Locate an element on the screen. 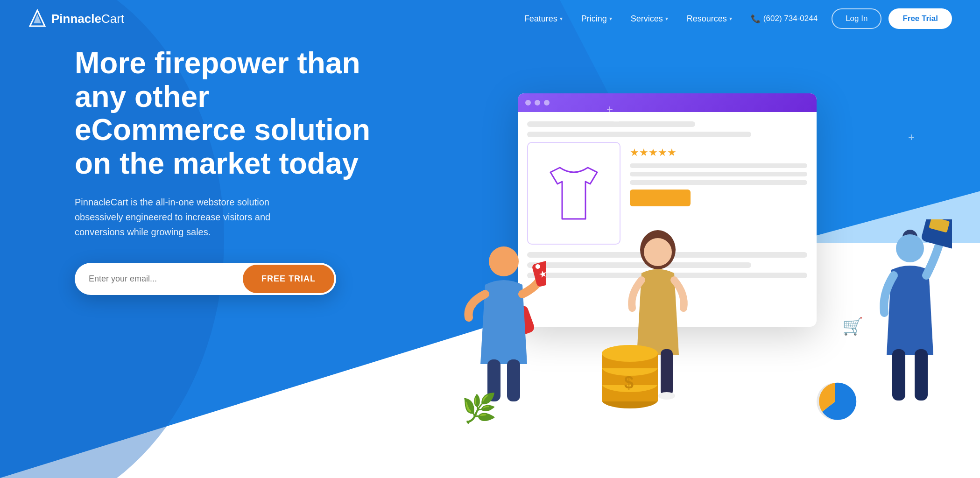 The width and height of the screenshot is (980, 478). free-trial-nav-button: Free Trial is located at coordinates (920, 19).